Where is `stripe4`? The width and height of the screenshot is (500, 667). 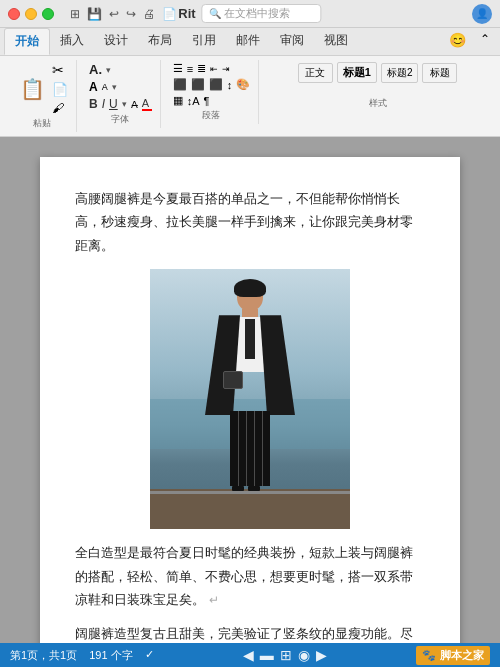
stripe4 is located at coordinates (262, 448).